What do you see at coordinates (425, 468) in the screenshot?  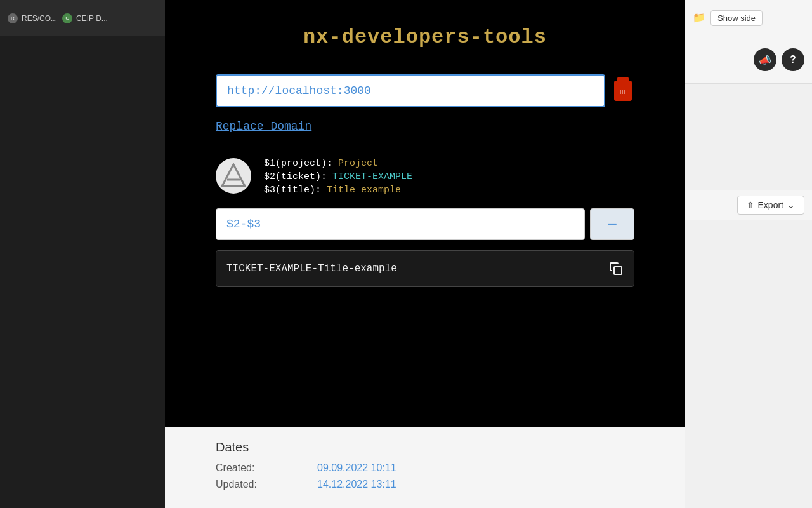 I see `created-row: Created: 09.09.2022 10:11` at bounding box center [425, 468].